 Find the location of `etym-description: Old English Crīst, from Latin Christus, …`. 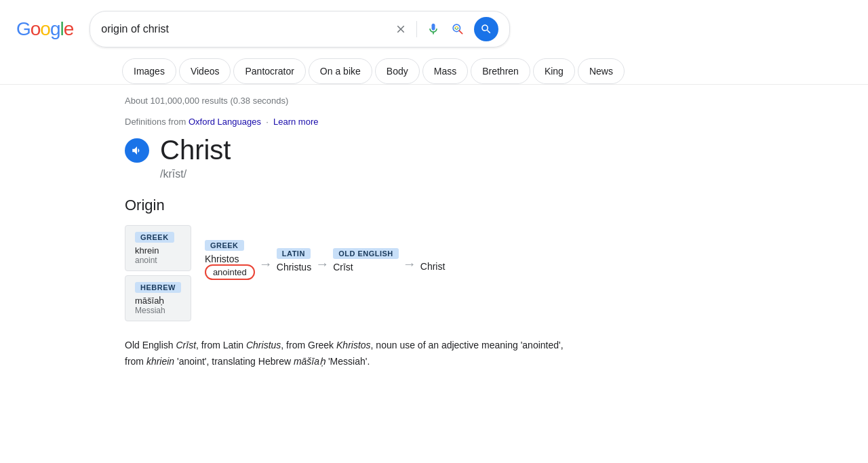

etym-description: Old English Crīst, from Latin Christus, … is located at coordinates (349, 354).